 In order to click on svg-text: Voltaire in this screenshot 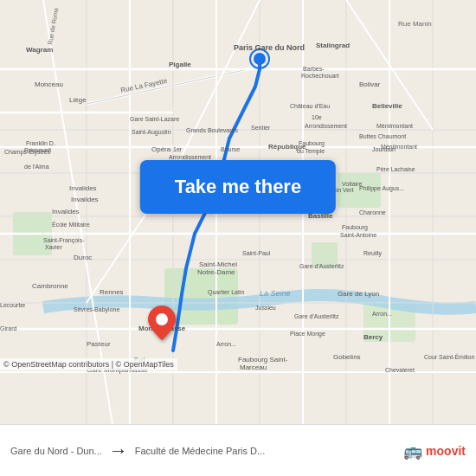, I will do `click(351, 183)`.